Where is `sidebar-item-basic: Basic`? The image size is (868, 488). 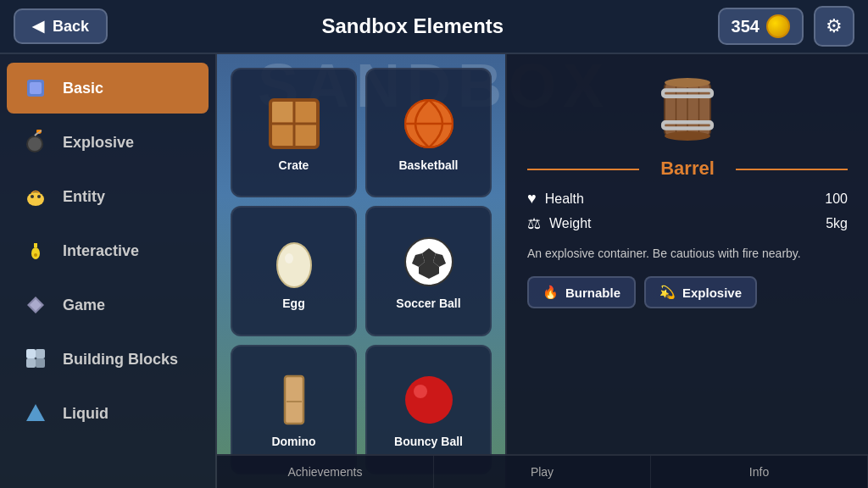
sidebar-item-basic: Basic is located at coordinates (108, 88).